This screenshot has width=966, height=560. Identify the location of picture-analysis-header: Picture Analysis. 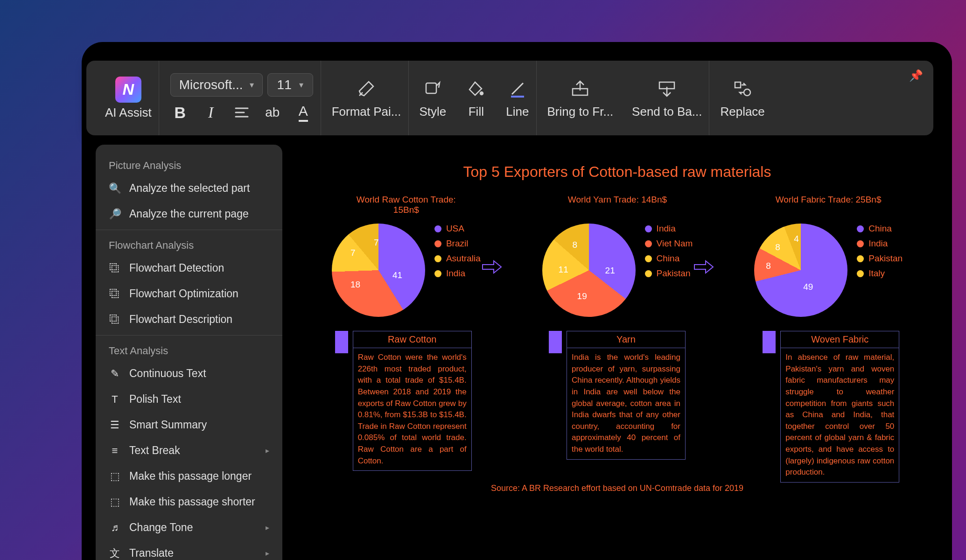
(189, 164).